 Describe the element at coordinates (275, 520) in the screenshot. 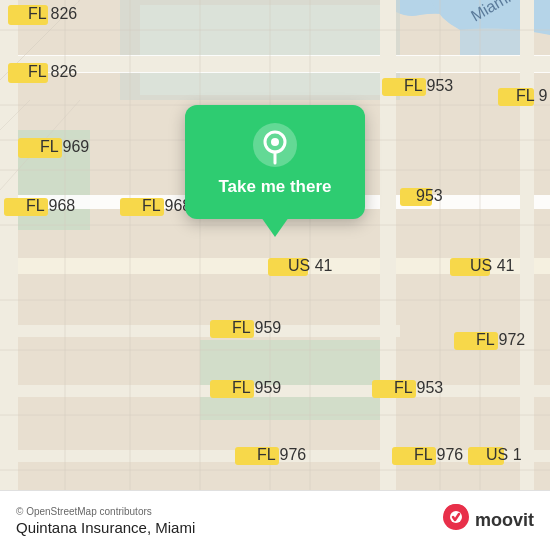

I see `bottom-bar: © OpenStreetMap contributors Quintana In…` at that location.